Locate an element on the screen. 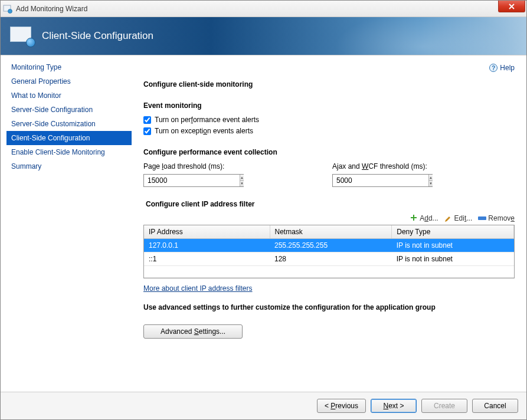  previous-button: < Previous is located at coordinates (341, 406).